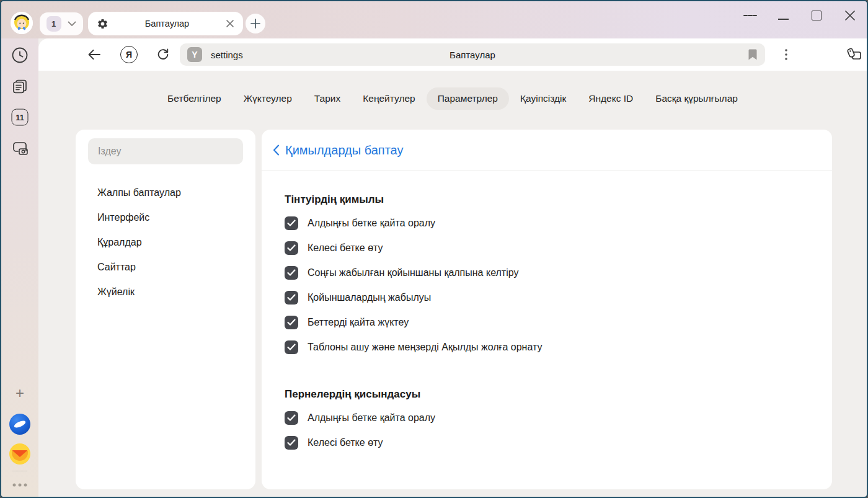 This screenshot has width=868, height=498. I want to click on back-chevron-icon, so click(277, 150).